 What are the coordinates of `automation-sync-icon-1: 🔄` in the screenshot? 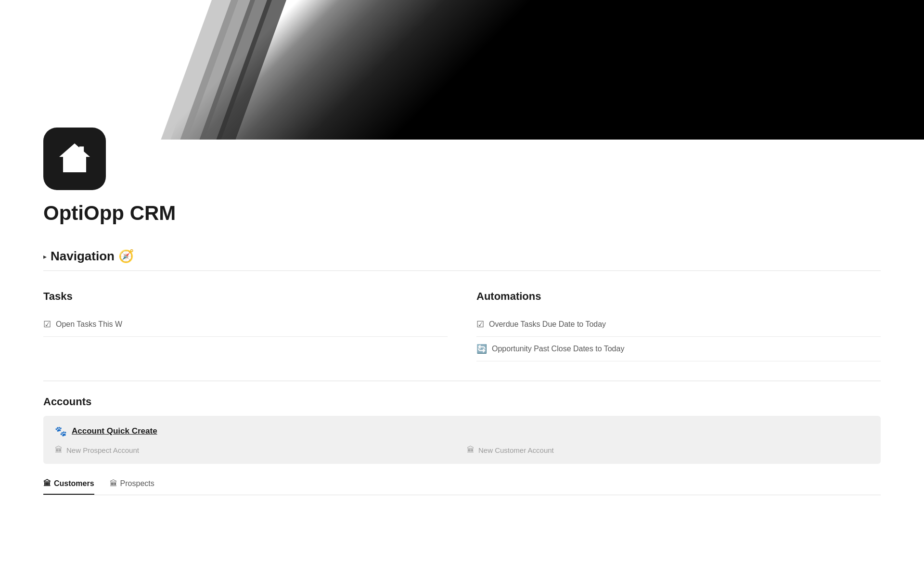 It's located at (482, 349).